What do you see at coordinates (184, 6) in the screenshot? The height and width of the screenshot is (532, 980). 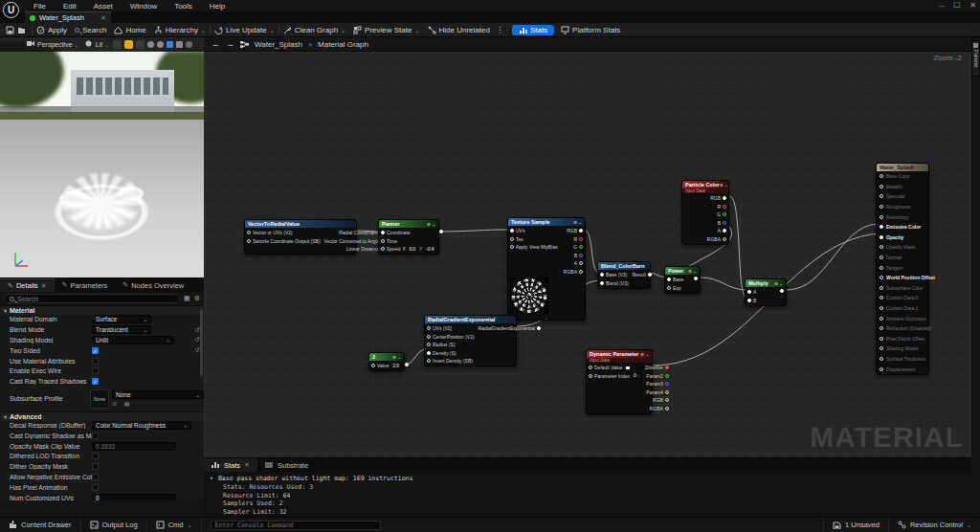 I see `menu-tools: Tools` at bounding box center [184, 6].